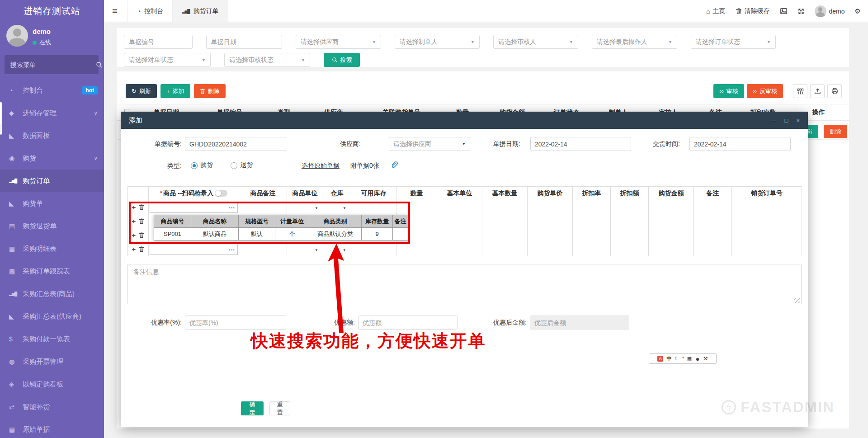 The height and width of the screenshot is (438, 868). Describe the element at coordinates (835, 91) in the screenshot. I see `print-button` at that location.